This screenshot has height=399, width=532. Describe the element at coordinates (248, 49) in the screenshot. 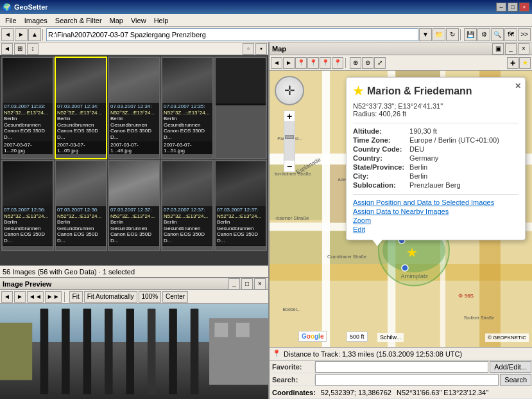

I see `thumb-size-small-button: ▫` at that location.